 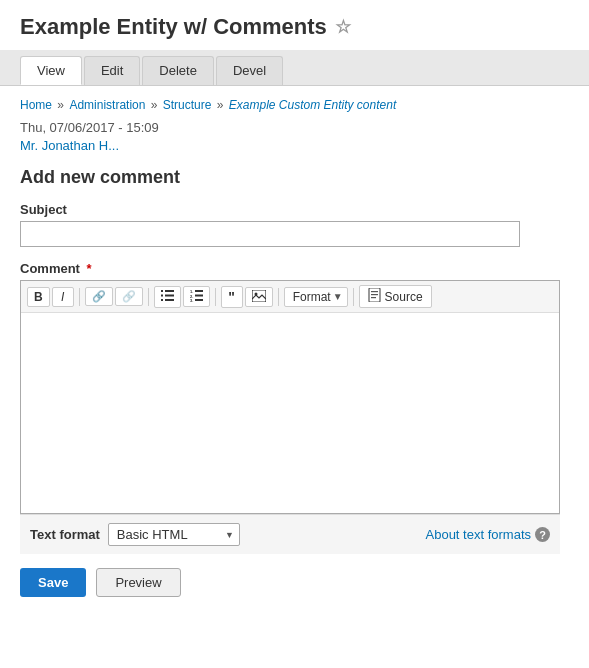 I want to click on breadcrumb-entity: Example Custom Entity content, so click(x=312, y=105).